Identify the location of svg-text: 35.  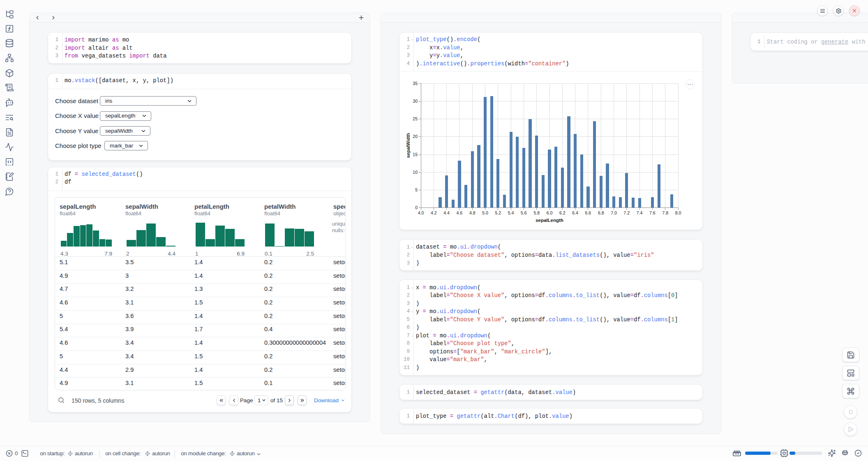
(415, 83).